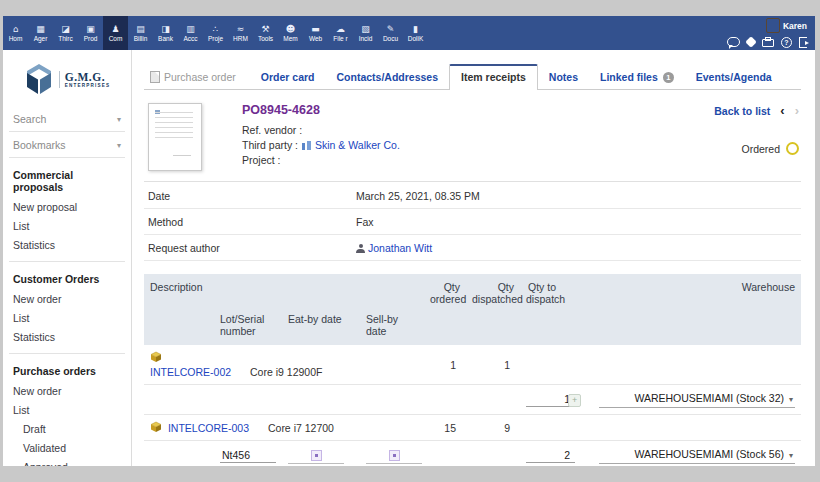 The height and width of the screenshot is (482, 820). Describe the element at coordinates (67, 178) in the screenshot. I see `section-commercial-proposals: Commercial proposals` at that location.